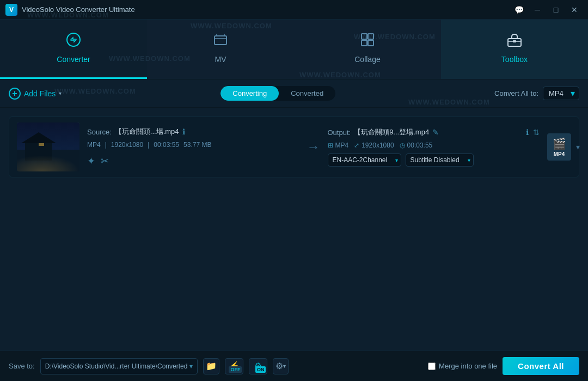 Image resolution: width=588 pixels, height=381 pixels. I want to click on output-duration-icon: ◷, so click(402, 145).